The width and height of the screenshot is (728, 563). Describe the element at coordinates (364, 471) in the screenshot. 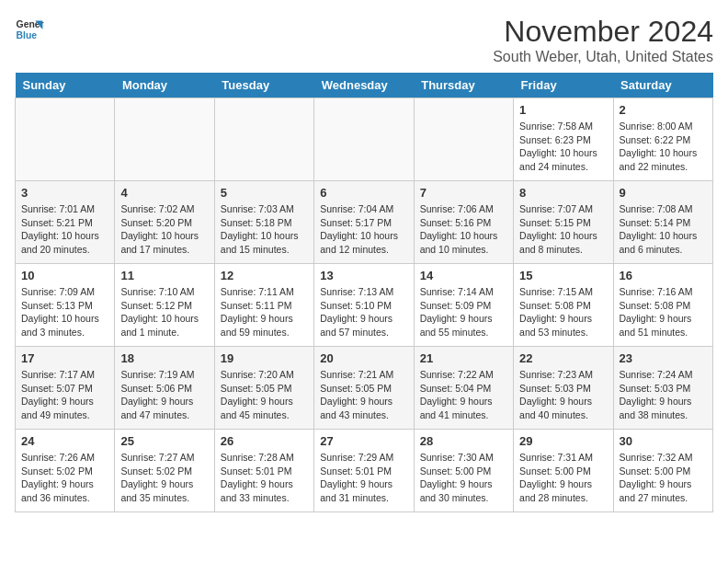

I see `calendar-cell: 27Sunrise: 7:29 AM Sunset: 5:01 PM Dayli…` at that location.